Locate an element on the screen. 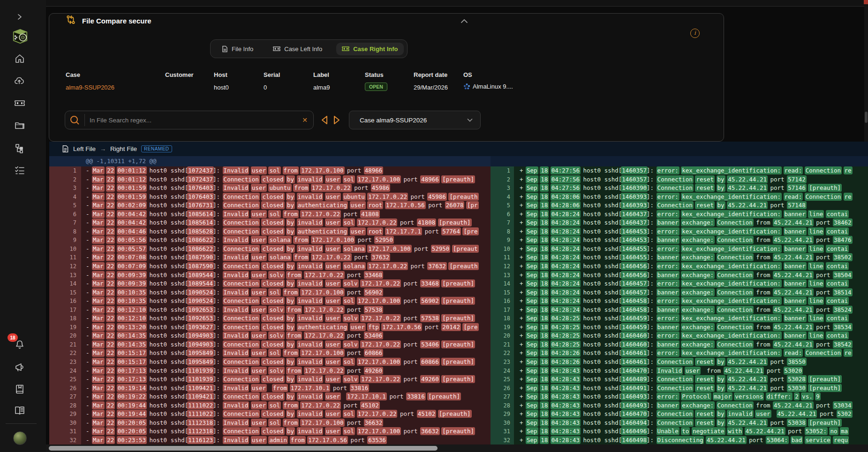 This screenshot has height=452, width=868. user-avatar is located at coordinates (20, 438).